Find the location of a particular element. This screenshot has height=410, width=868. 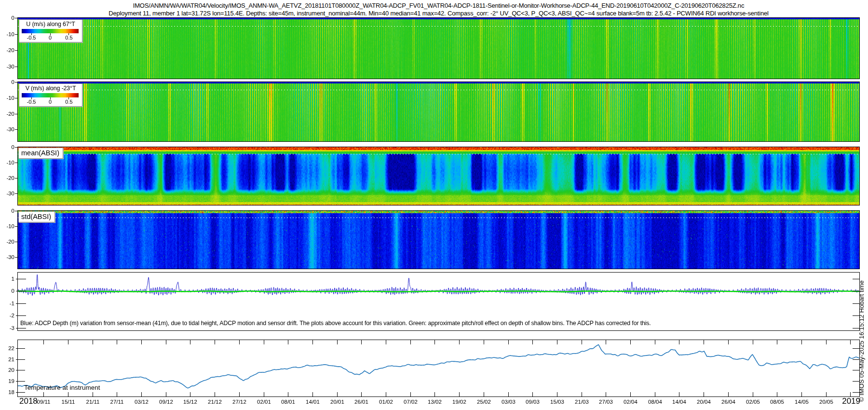

mean-absi-heatmap is located at coordinates (439, 176).